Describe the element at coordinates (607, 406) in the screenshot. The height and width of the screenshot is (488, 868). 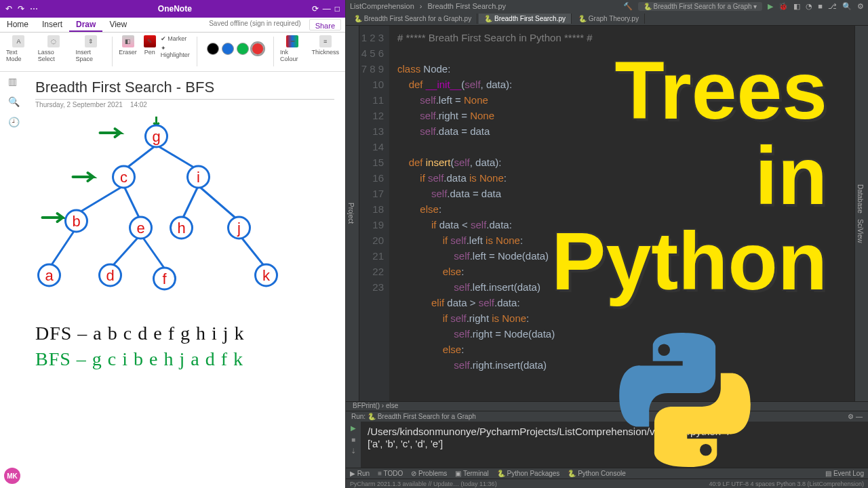
I see `code-breadcrumb: BFPrint() › else` at that location.